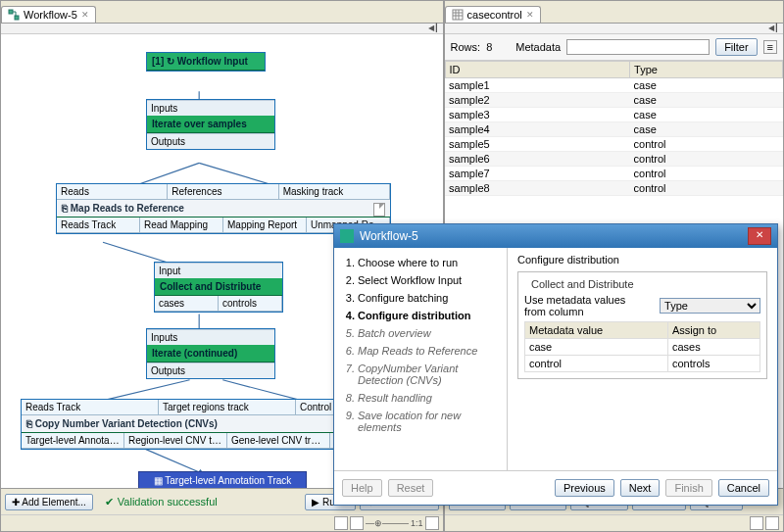 Image resolution: width=784 pixels, height=532 pixels. What do you see at coordinates (744, 488) in the screenshot?
I see `cancel-button: Cancel` at bounding box center [744, 488].